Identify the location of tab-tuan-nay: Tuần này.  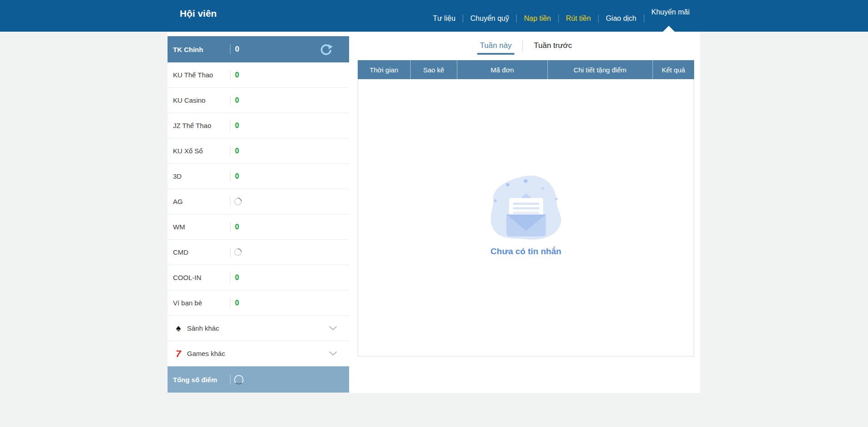
(496, 48).